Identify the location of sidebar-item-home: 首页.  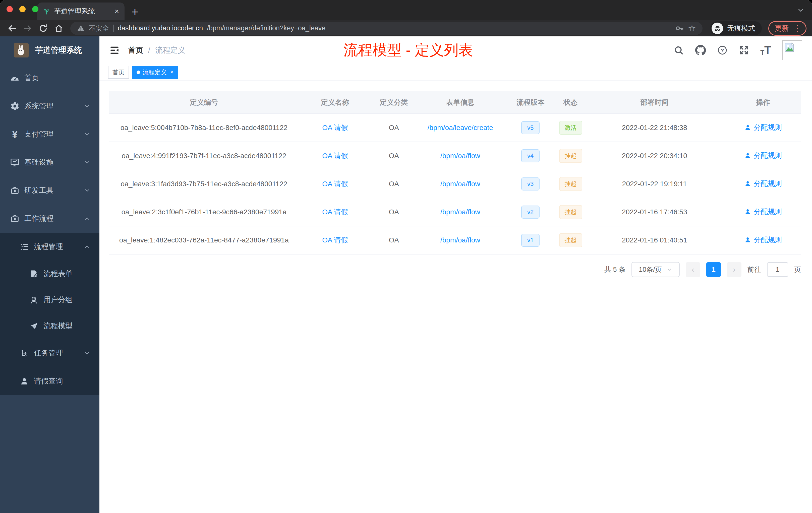
(50, 78).